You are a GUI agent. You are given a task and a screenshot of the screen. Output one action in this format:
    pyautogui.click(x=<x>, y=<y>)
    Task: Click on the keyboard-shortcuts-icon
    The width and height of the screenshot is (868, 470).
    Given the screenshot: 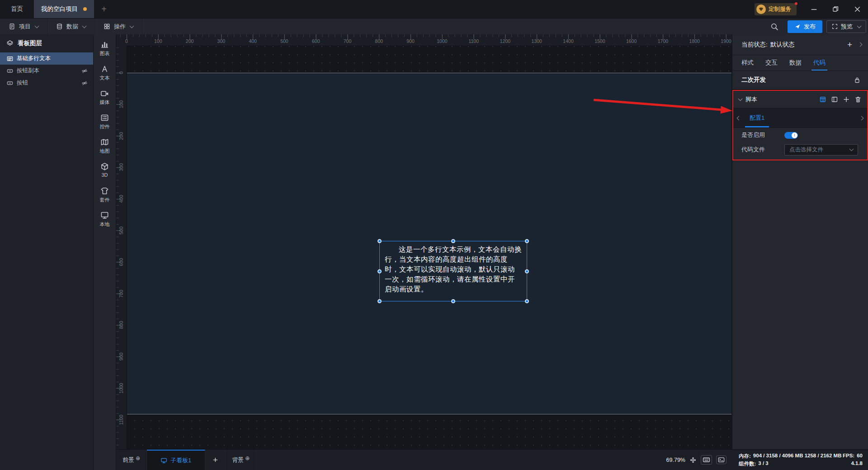 What is the action you would take?
    pyautogui.click(x=706, y=460)
    